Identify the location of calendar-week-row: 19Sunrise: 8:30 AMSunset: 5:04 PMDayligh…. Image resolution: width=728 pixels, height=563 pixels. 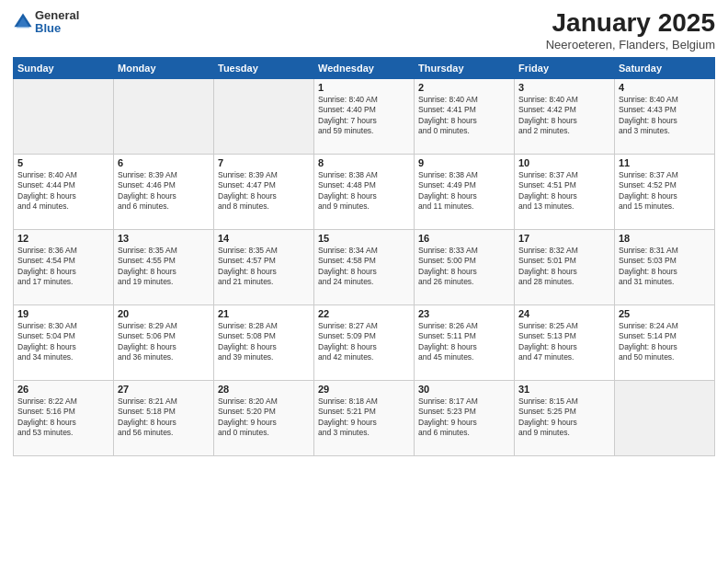
(364, 342).